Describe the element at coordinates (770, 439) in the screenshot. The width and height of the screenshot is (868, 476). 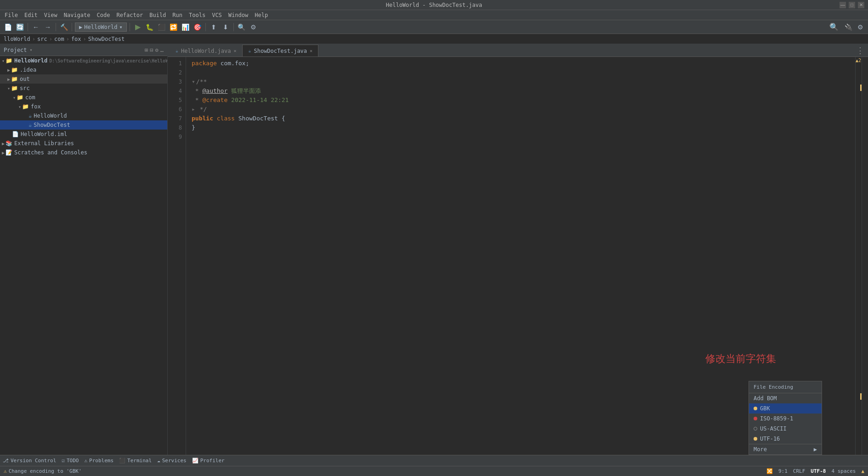
I see `utf16-label: UTF-16` at that location.